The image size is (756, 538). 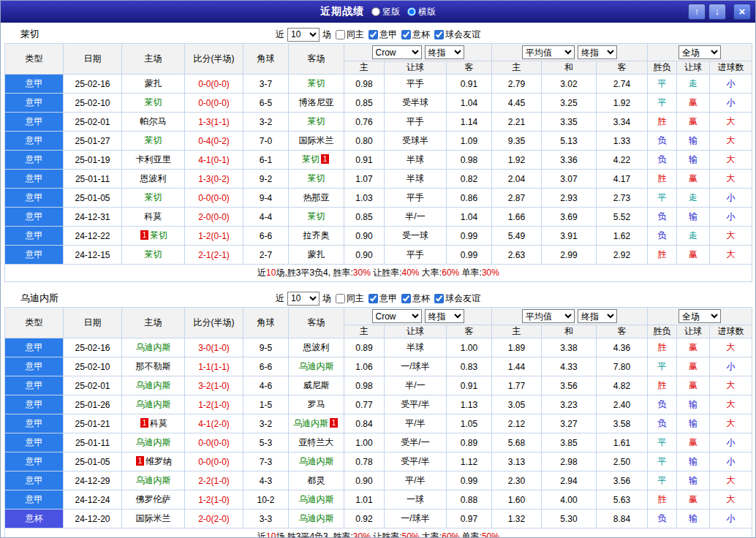 What do you see at coordinates (415, 367) in the screenshot?
I see `odds-handicap-cell: 一/球半` at bounding box center [415, 367].